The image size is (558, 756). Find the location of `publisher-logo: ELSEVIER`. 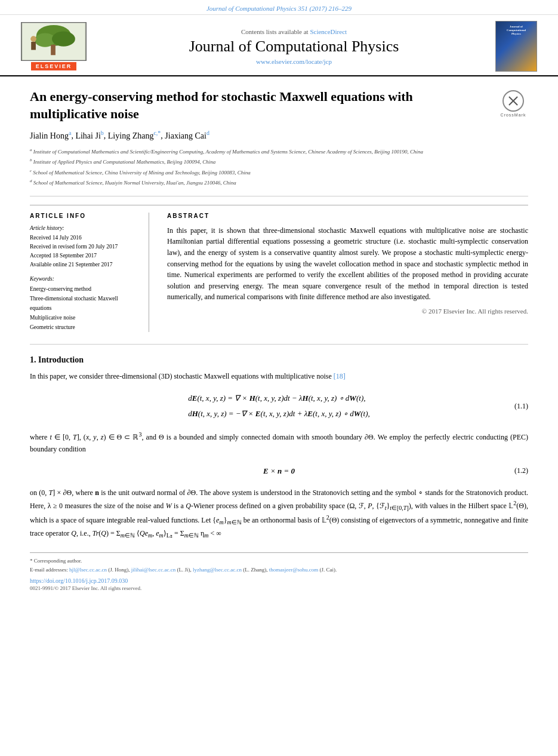

publisher-logo: ELSEVIER is located at coordinates (54, 47).